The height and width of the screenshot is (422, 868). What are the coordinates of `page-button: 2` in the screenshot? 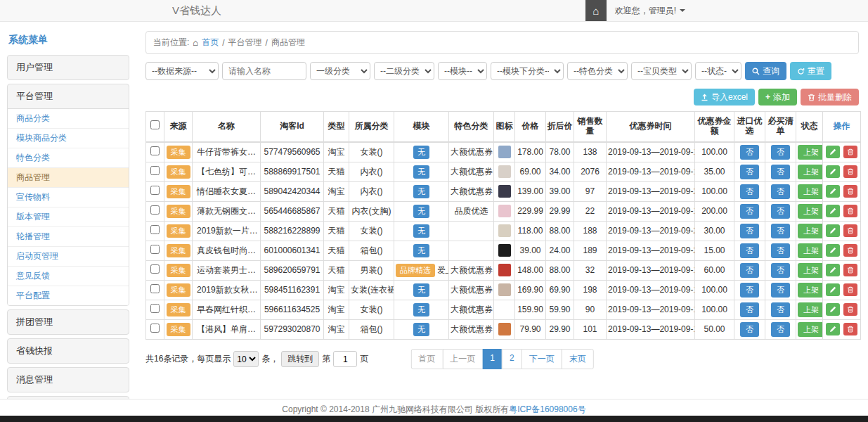 It's located at (512, 359).